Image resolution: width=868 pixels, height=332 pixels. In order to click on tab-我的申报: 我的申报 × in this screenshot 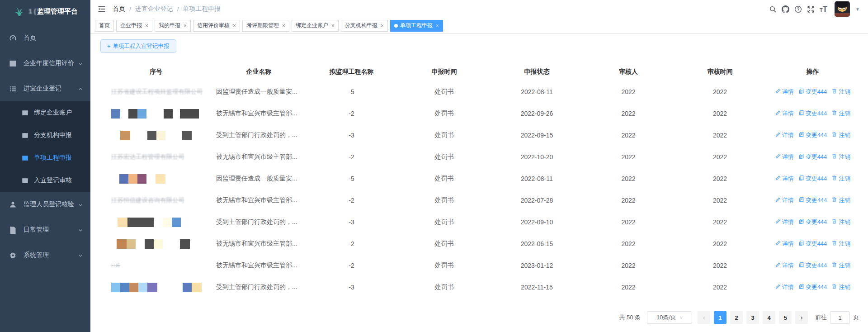, I will do `click(173, 26)`.